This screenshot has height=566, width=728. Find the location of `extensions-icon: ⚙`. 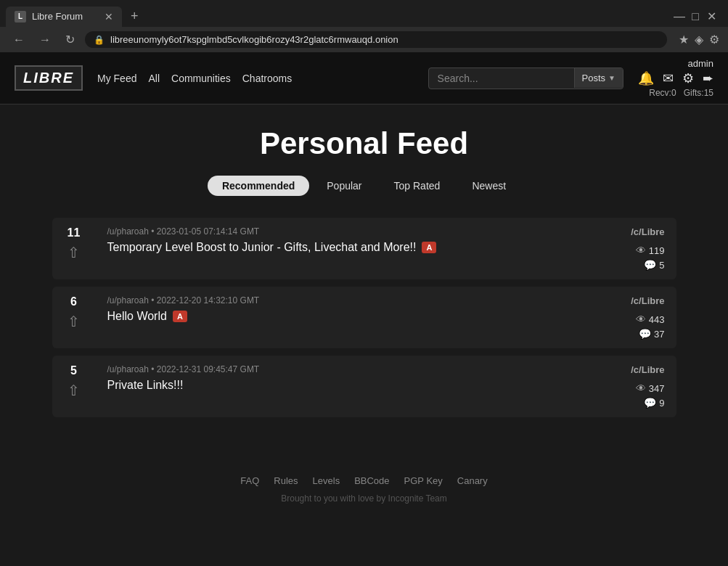

extensions-icon: ⚙ is located at coordinates (714, 39).